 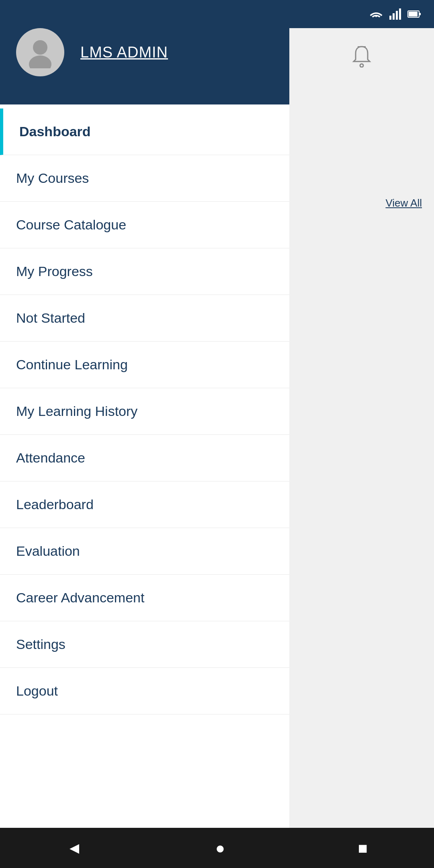 What do you see at coordinates (217, 848) in the screenshot?
I see `bottom-nav: ◄ ● ■` at bounding box center [217, 848].